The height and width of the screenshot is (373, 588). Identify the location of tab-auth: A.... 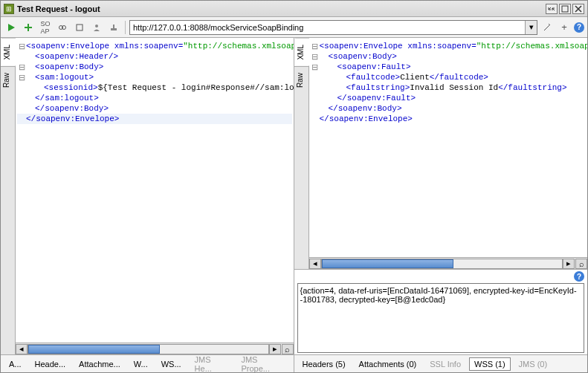
(15, 364).